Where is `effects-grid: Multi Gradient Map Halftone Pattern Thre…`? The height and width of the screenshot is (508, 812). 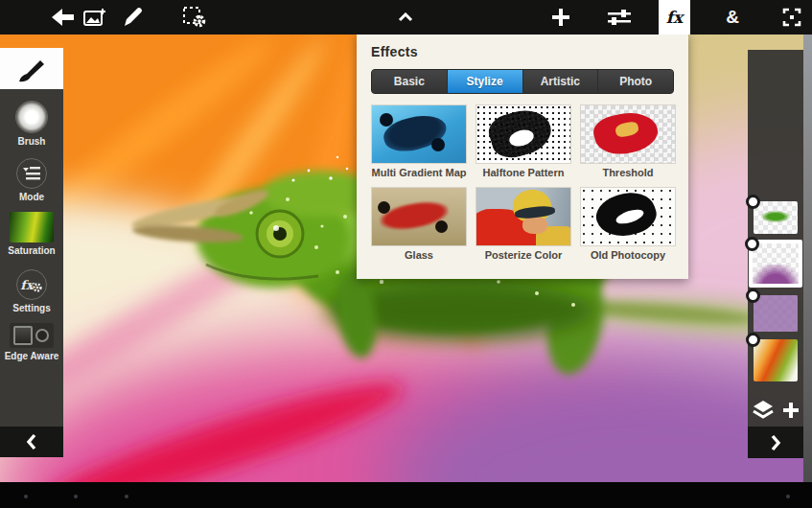 effects-grid: Multi Gradient Map Halftone Pattern Thre… is located at coordinates (523, 182).